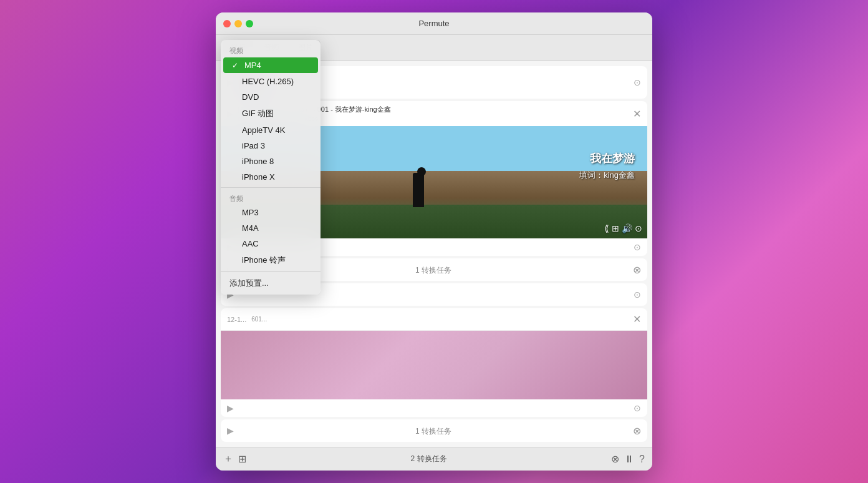  I want to click on ipad3-label: iPad 3, so click(253, 146).